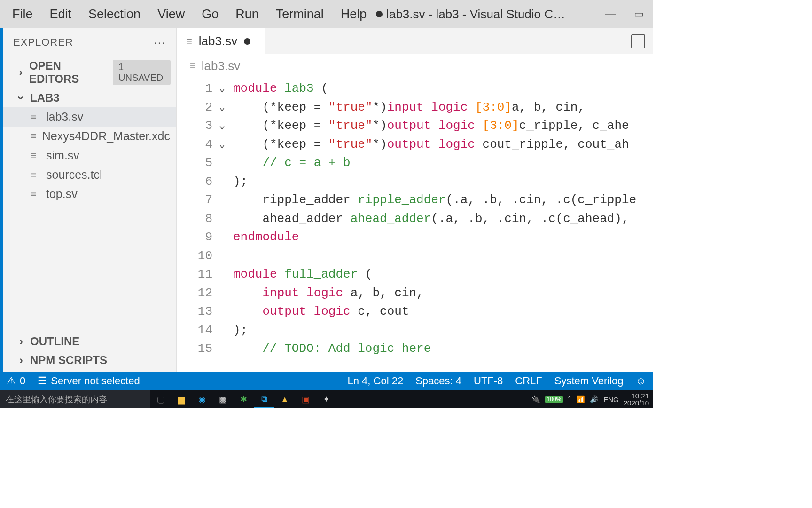  What do you see at coordinates (611, 400) in the screenshot?
I see `ime-indicator: ENG` at bounding box center [611, 400].